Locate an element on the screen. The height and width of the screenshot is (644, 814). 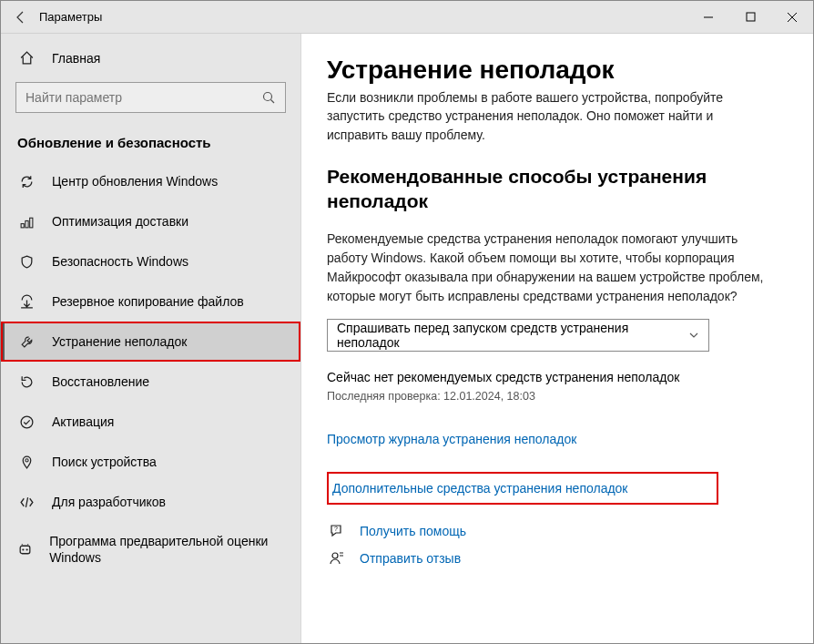
last-check-text: Последняя проверка: 12.01.2024, 18:03 is located at coordinates (557, 396).